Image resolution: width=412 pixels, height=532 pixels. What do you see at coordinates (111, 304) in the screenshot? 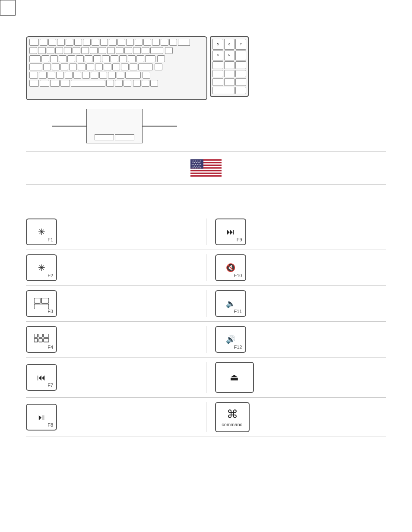
I see `fkey-f3-left: F3` at bounding box center [111, 304].